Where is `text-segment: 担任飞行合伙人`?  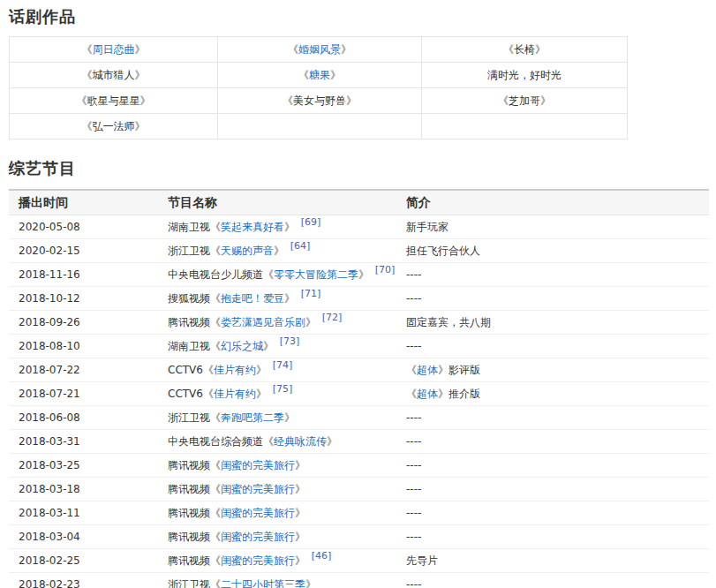
text-segment: 担任飞行合伙人 is located at coordinates (443, 251).